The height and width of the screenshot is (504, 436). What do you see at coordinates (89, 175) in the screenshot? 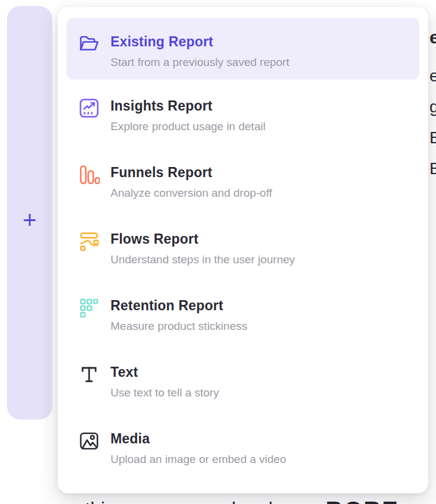
I see `funnels-bars-icon` at bounding box center [89, 175].